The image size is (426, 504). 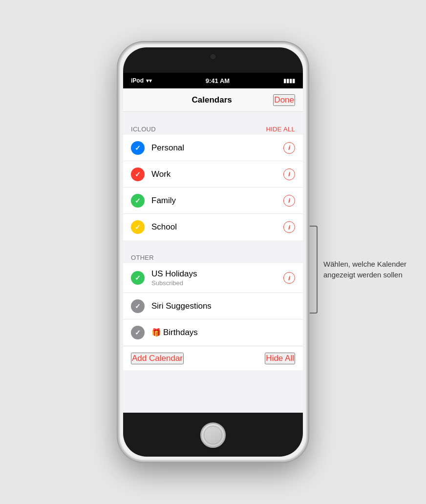 What do you see at coordinates (217, 227) in the screenshot?
I see `school-content: School` at bounding box center [217, 227].